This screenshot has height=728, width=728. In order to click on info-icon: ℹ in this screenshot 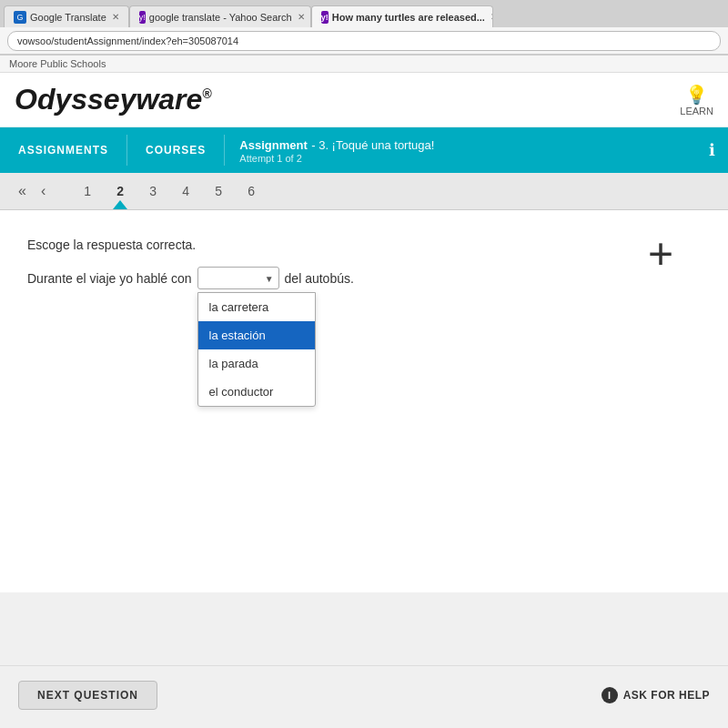, I will do `click(712, 150)`.